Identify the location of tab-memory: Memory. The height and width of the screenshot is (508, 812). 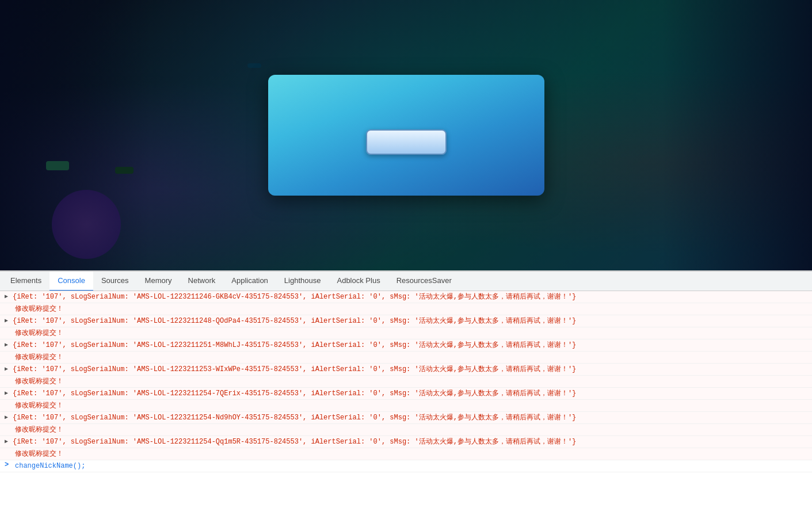
(159, 281).